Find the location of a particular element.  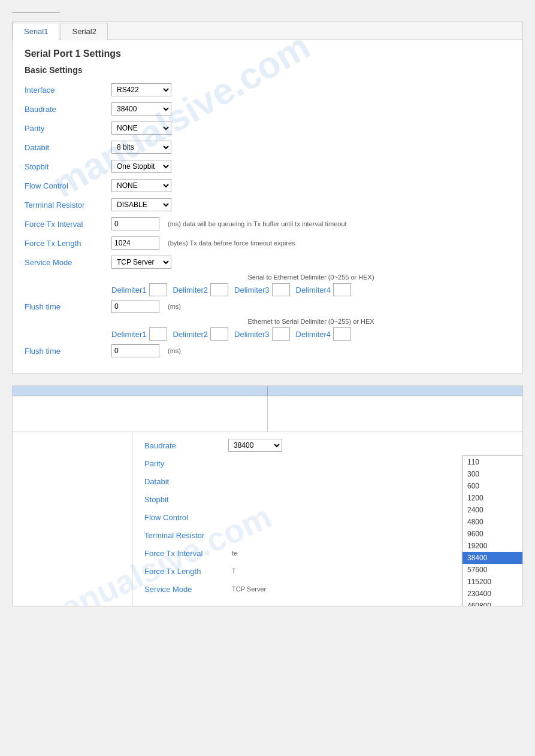

stopbit-select: One Stopbit Two Stopbits is located at coordinates (141, 166).